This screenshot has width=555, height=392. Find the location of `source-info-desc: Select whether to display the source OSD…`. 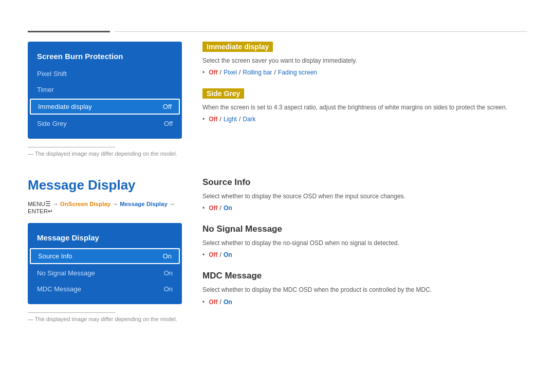

source-info-desc: Select whether to display the source OSD… is located at coordinates (365, 196).